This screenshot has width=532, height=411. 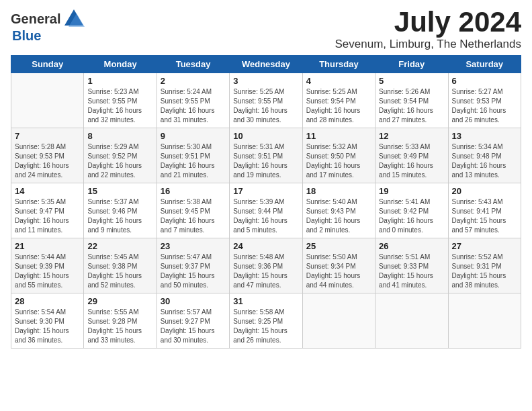 I want to click on day-info: Sunrise: 5:31 AM Sunset: 9:51 PM Dayligh…, so click(x=266, y=161).